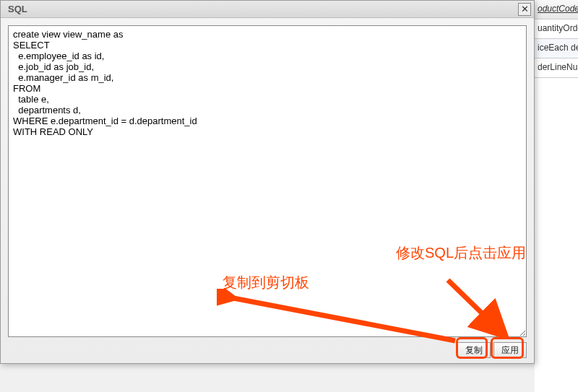 The height and width of the screenshot is (392, 578). I want to click on close-icon: ✕, so click(525, 9).